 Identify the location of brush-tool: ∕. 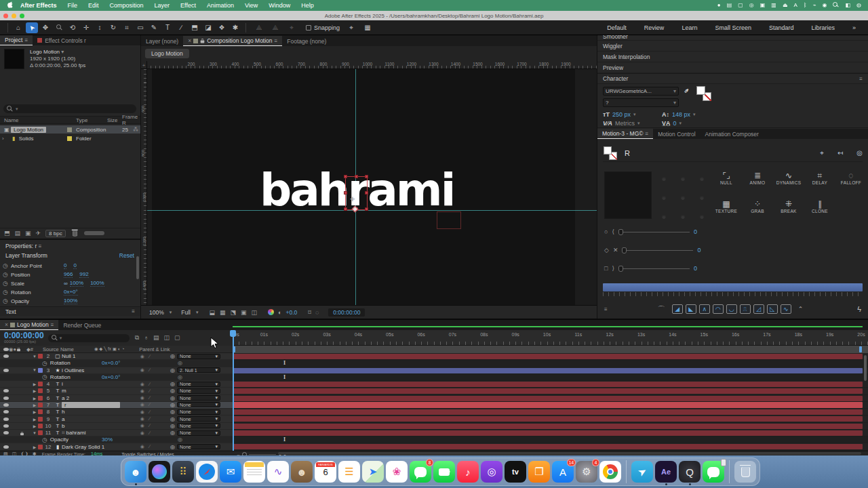
(181, 28).